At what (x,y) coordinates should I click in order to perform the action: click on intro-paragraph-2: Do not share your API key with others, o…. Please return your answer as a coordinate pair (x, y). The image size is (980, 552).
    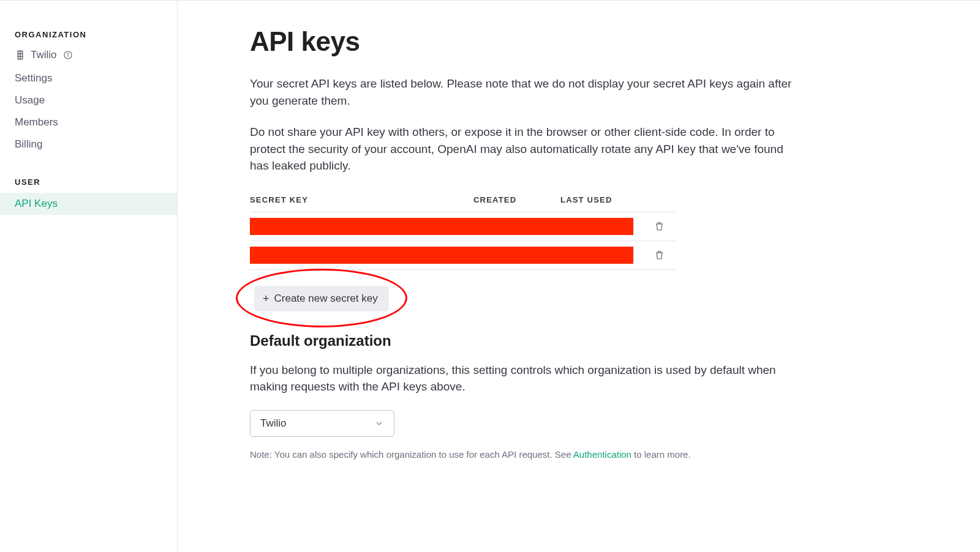
    Looking at the image, I should click on (526, 149).